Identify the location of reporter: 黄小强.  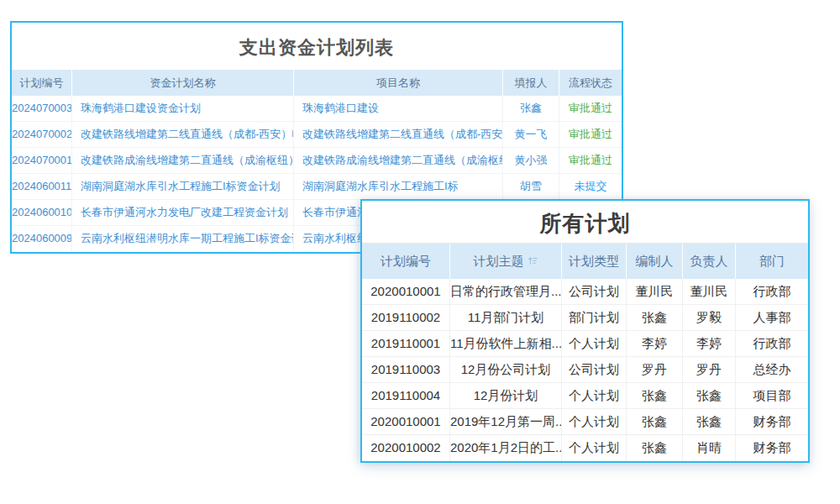
(531, 160).